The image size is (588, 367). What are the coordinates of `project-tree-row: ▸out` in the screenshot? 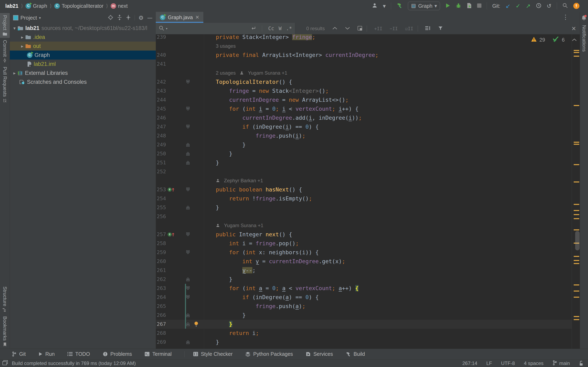 It's located at (83, 46).